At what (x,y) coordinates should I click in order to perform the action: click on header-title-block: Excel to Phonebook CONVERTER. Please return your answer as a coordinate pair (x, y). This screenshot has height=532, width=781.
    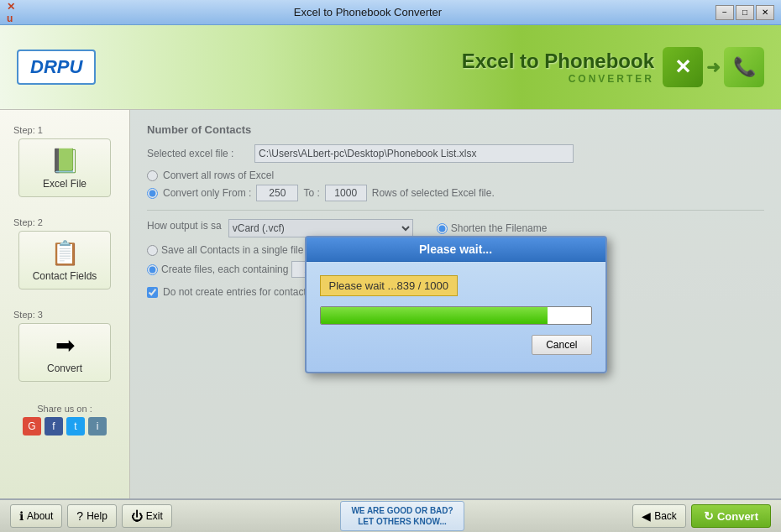
    Looking at the image, I should click on (558, 67).